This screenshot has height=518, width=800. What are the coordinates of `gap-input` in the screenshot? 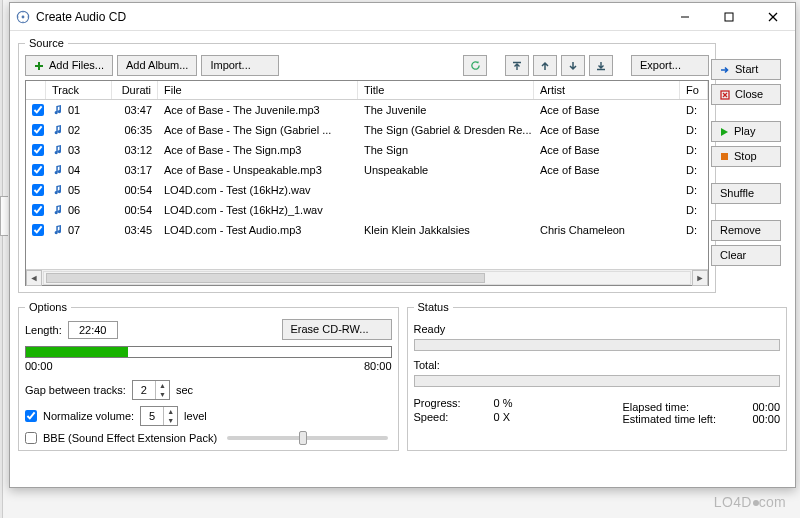 It's located at (144, 390).